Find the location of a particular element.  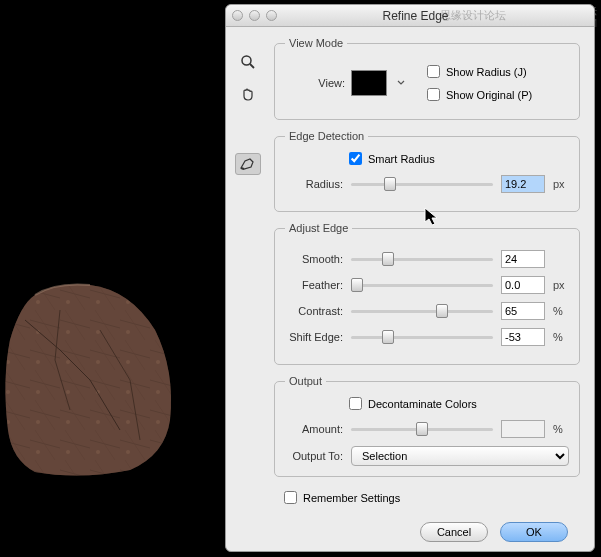

output-group: Output Decontaminate Colors Amount: % Ou… is located at coordinates (427, 426).